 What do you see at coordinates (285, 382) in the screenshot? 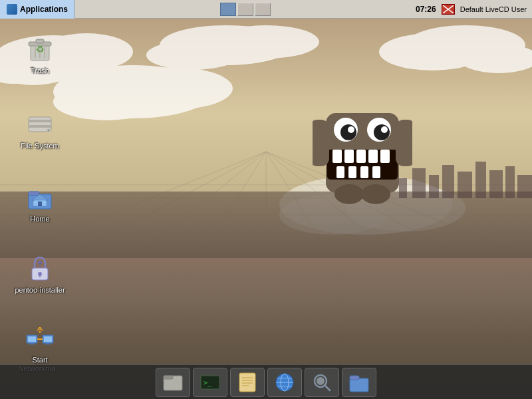
I see `taskbar-browser-button` at bounding box center [285, 382].